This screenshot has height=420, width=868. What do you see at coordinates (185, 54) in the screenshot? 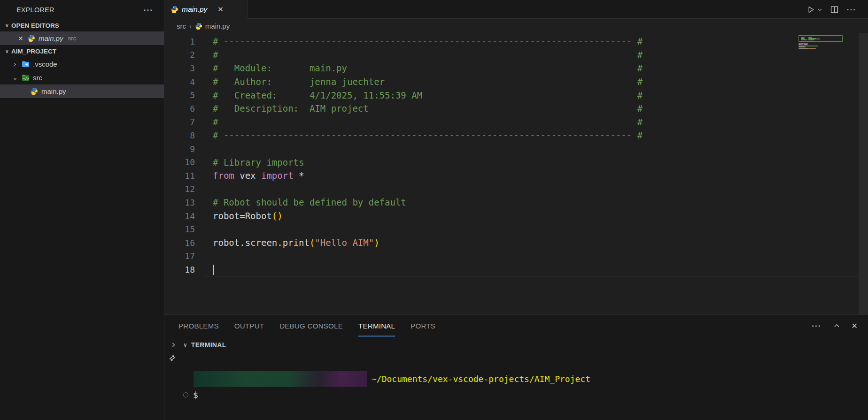
I see `line-number: 2` at bounding box center [185, 54].